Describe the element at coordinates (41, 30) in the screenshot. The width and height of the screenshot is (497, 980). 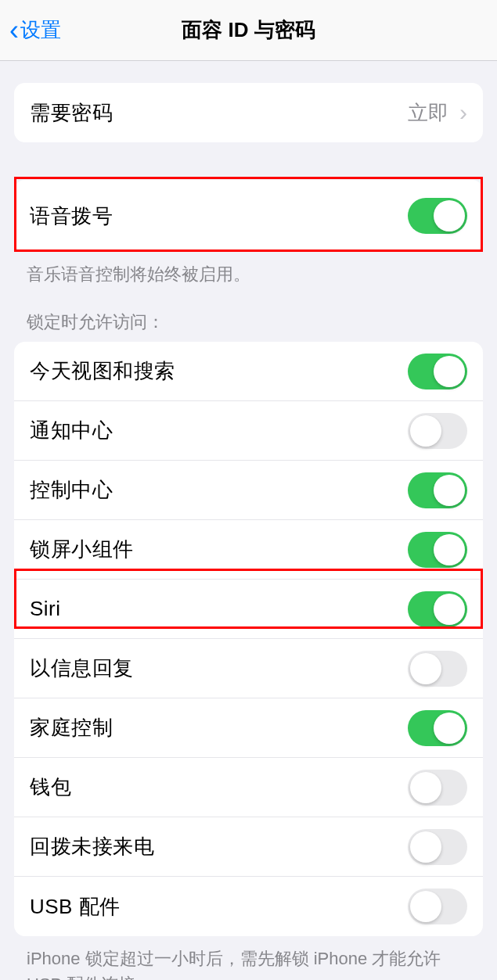
I see `back-label: 设置` at that location.